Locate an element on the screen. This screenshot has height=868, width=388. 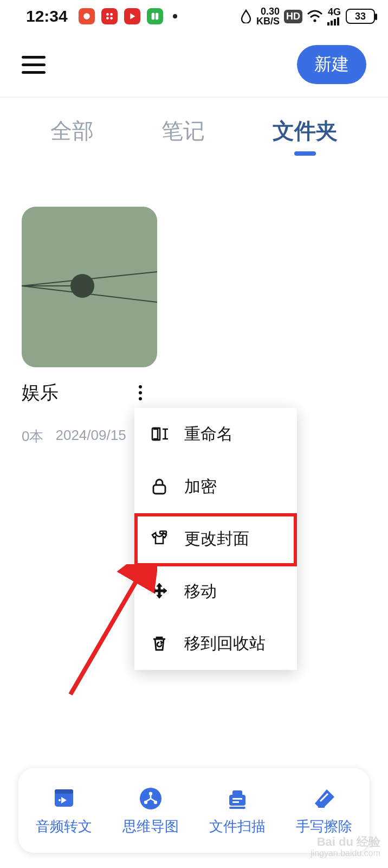
trash-icon is located at coordinates (159, 643).